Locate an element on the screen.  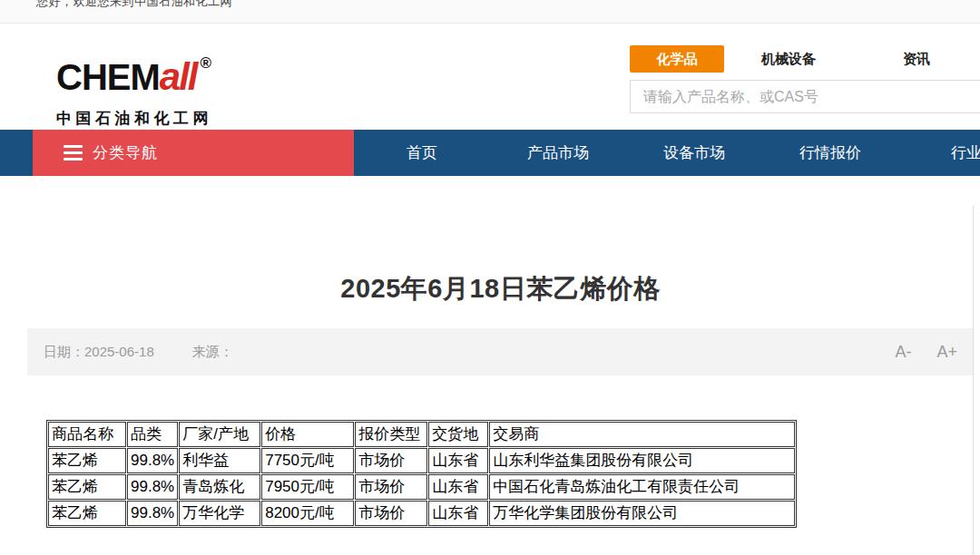
table-cell: 8200元/吨 is located at coordinates (308, 513).